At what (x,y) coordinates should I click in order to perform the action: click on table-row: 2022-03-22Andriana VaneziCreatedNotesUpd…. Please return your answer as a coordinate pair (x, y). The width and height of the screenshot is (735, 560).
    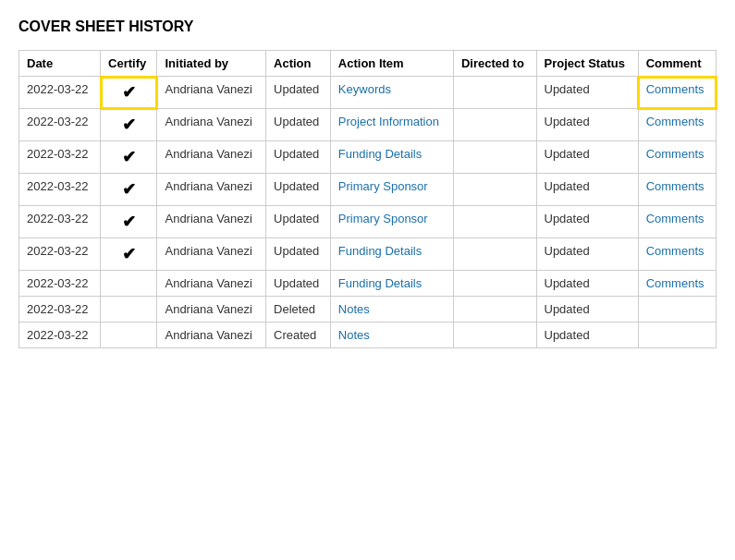
    Looking at the image, I should click on (368, 335).